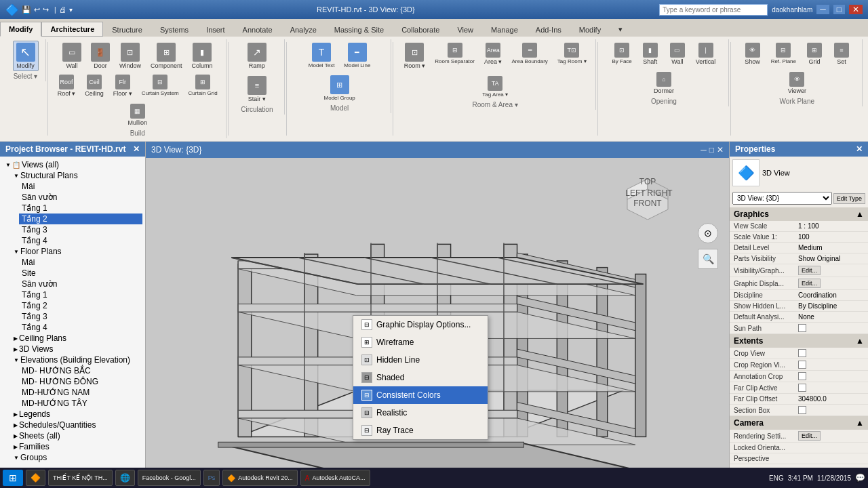  I want to click on tab-modify: Modify, so click(20, 29).